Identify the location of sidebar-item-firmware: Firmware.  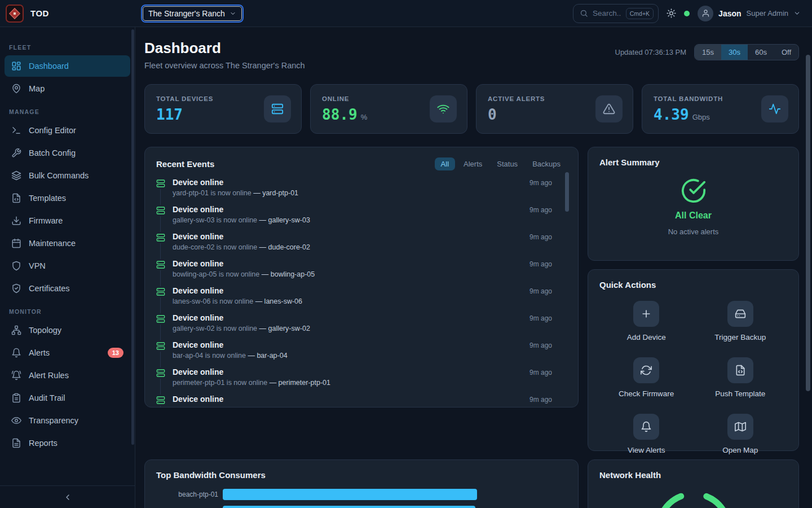
(68, 221).